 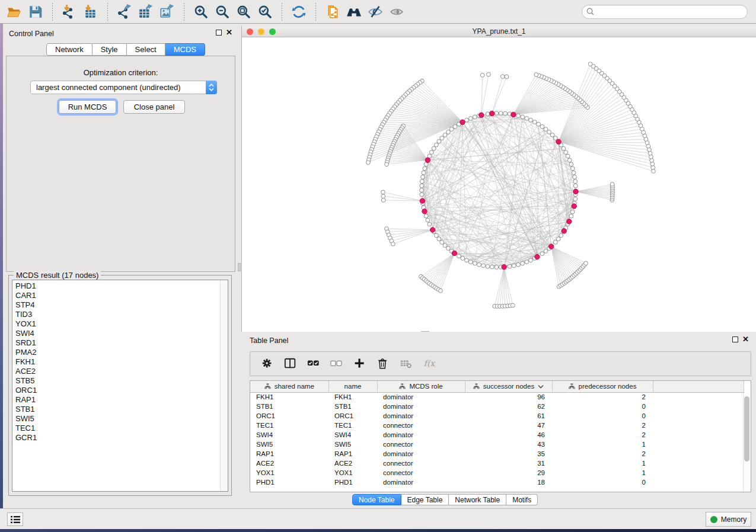 I want to click on import-table-button, so click(x=91, y=12).